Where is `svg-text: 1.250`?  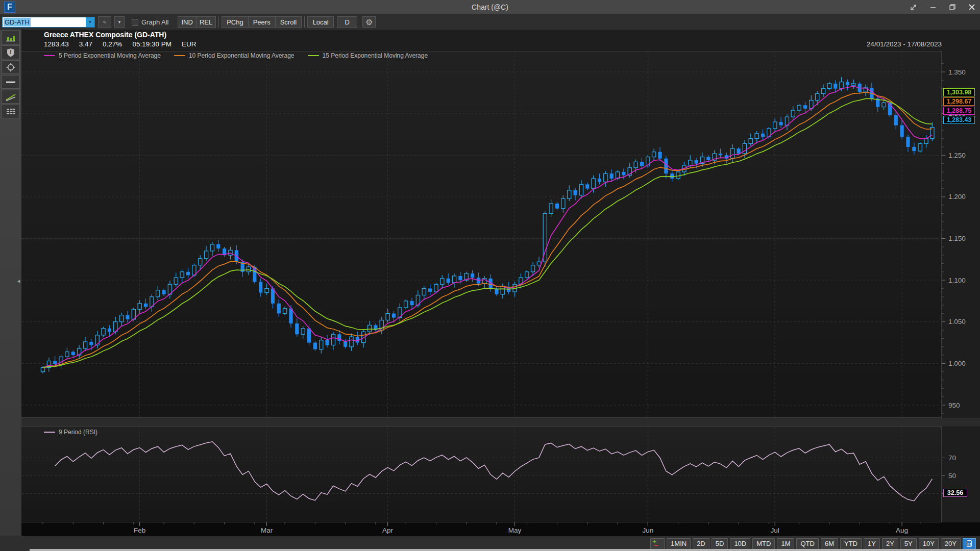 svg-text: 1.250 is located at coordinates (957, 155).